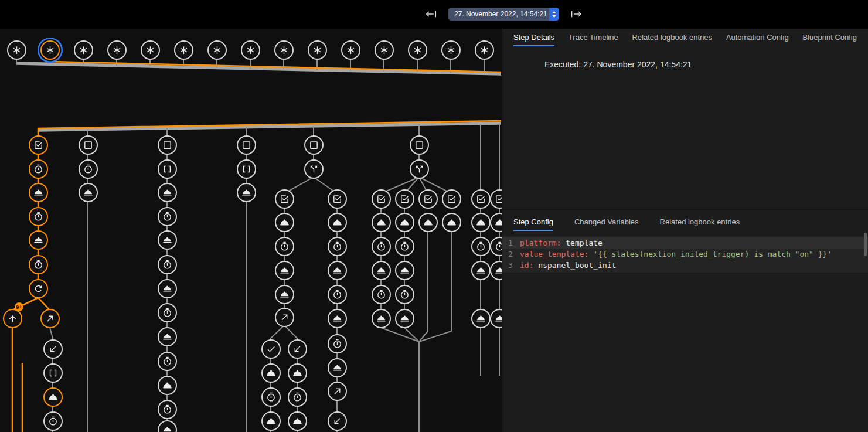  I want to click on arrow-up-node, so click(13, 319).